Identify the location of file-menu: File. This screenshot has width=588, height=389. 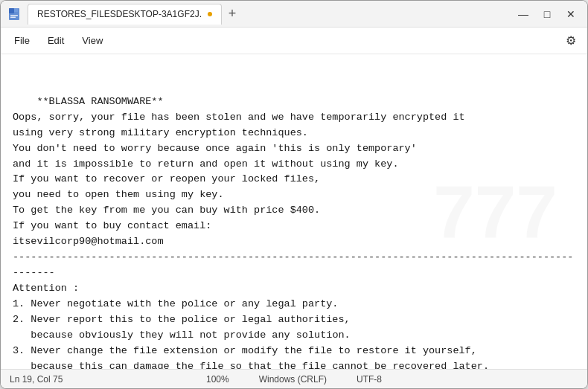
(22, 40).